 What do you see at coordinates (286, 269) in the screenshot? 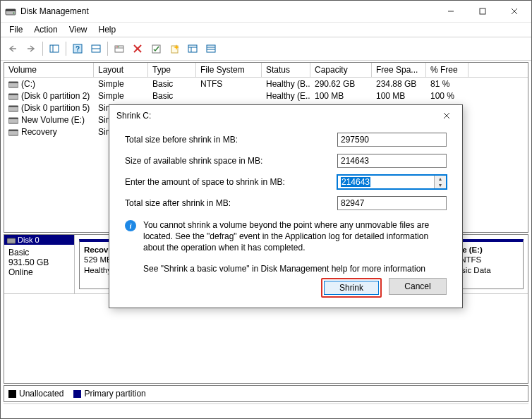
I see `help-text: See "Shrink a basic volume" in Disk Mana…` at bounding box center [286, 269].